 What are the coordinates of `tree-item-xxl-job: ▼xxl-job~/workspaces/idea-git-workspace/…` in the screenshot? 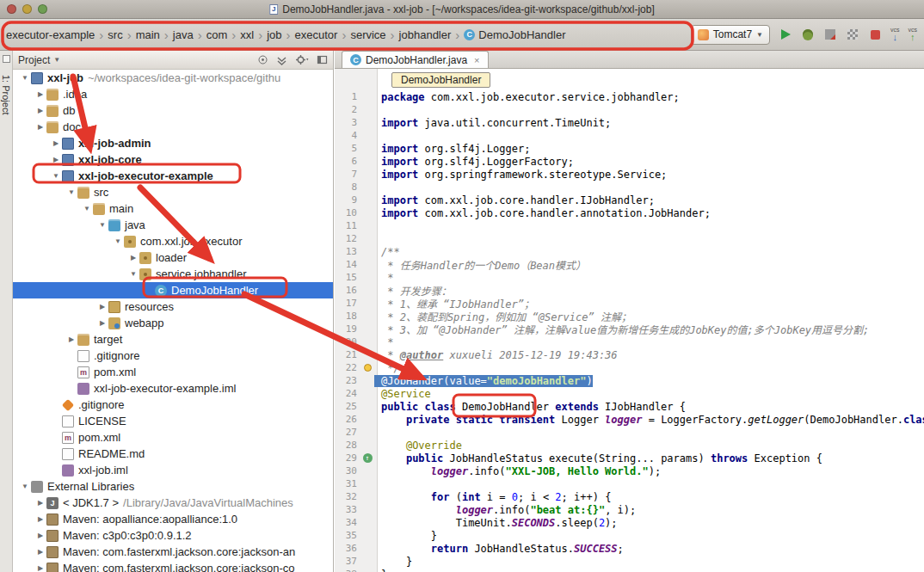 It's located at (173, 77).